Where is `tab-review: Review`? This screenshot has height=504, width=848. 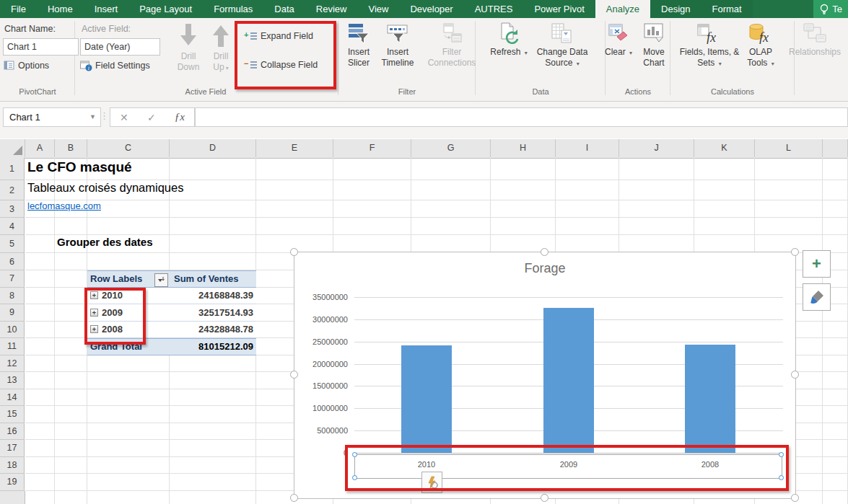 tab-review: Review is located at coordinates (332, 9).